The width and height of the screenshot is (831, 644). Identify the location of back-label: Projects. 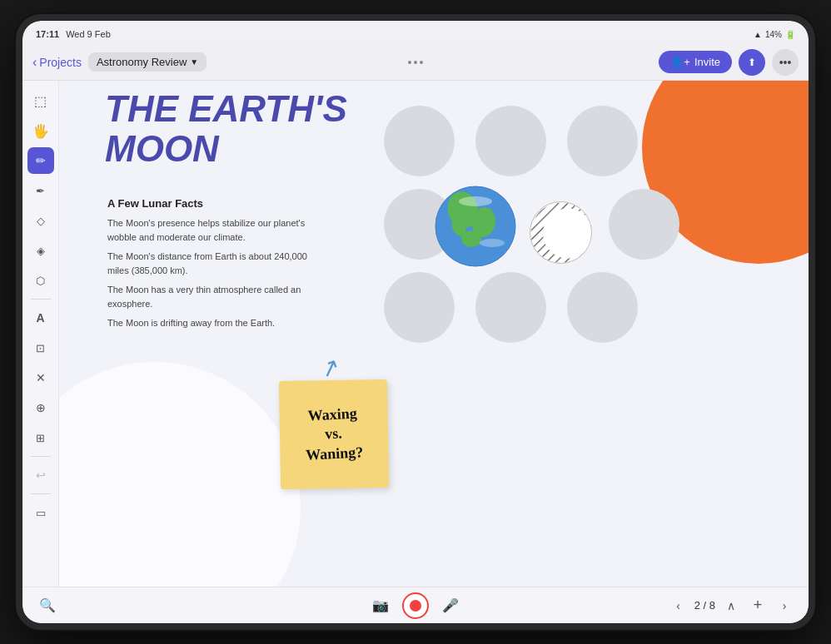
(60, 62).